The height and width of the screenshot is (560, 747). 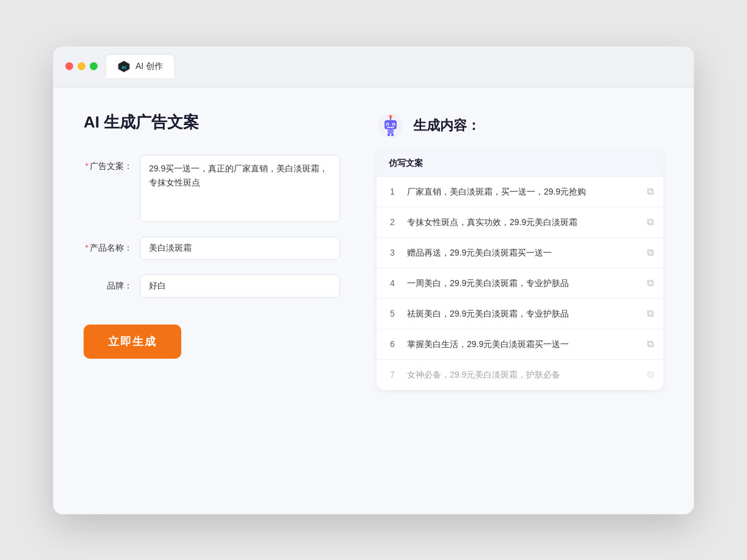 I want to click on form-group-brand: 品牌： 好白, so click(x=212, y=286).